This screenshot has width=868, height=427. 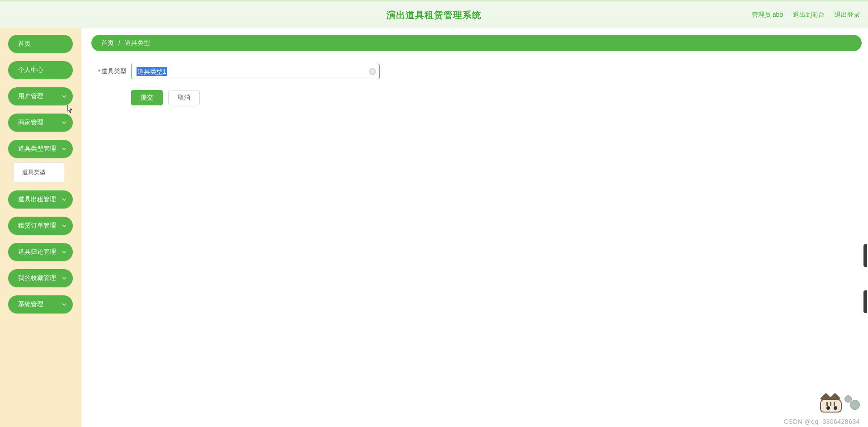 What do you see at coordinates (41, 228) in the screenshot?
I see `sidebar: 首页 个人中心 用户管理 商家管理 道具类型管理 道具类型 道具出租管理` at bounding box center [41, 228].